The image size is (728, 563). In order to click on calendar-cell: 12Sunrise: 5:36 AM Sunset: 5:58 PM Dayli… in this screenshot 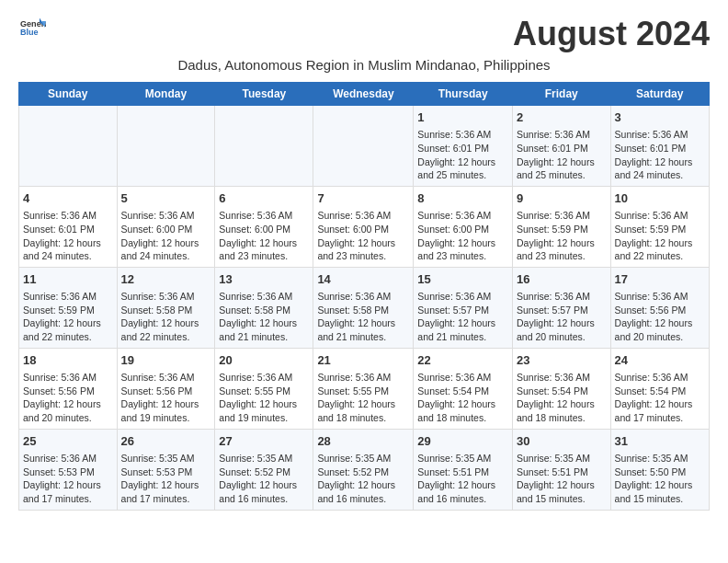, I will do `click(165, 307)`.